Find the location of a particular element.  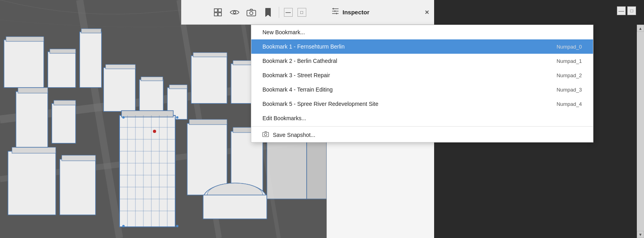

main-maximize-button: □ is located at coordinates (632, 11).